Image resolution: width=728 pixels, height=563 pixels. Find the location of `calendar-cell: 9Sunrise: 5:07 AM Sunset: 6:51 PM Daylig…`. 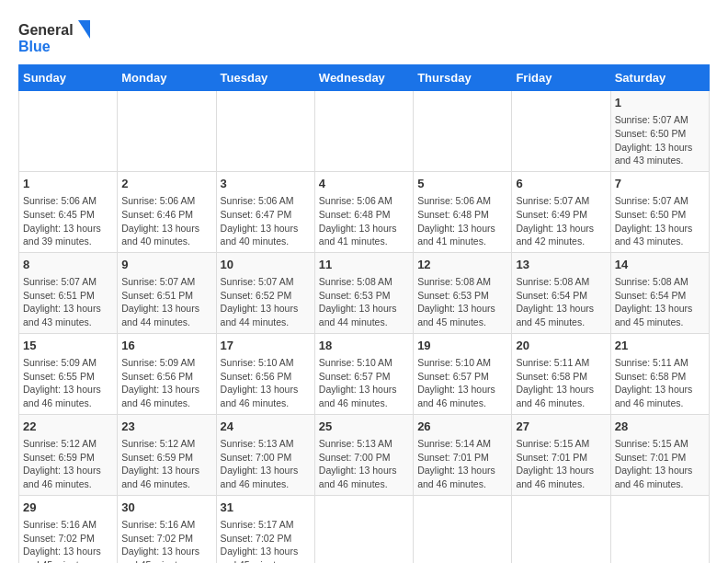

calendar-cell: 9Sunrise: 5:07 AM Sunset: 6:51 PM Daylig… is located at coordinates (167, 293).